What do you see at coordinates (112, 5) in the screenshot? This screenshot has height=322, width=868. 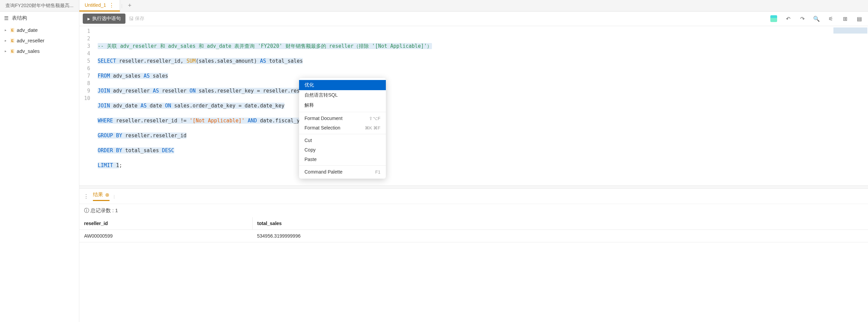 I see `tab-more-icon: ⋮` at bounding box center [112, 5].